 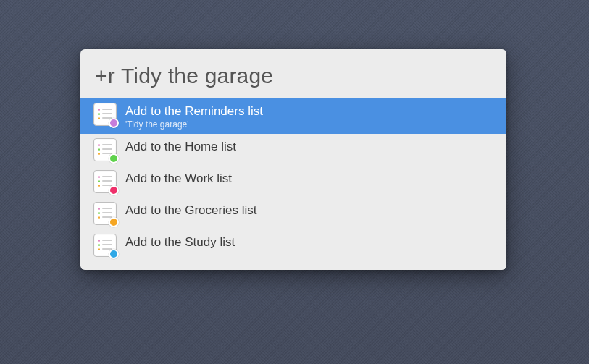 I want to click on result-subtitle: 'Tidy the garage', so click(x=194, y=124).